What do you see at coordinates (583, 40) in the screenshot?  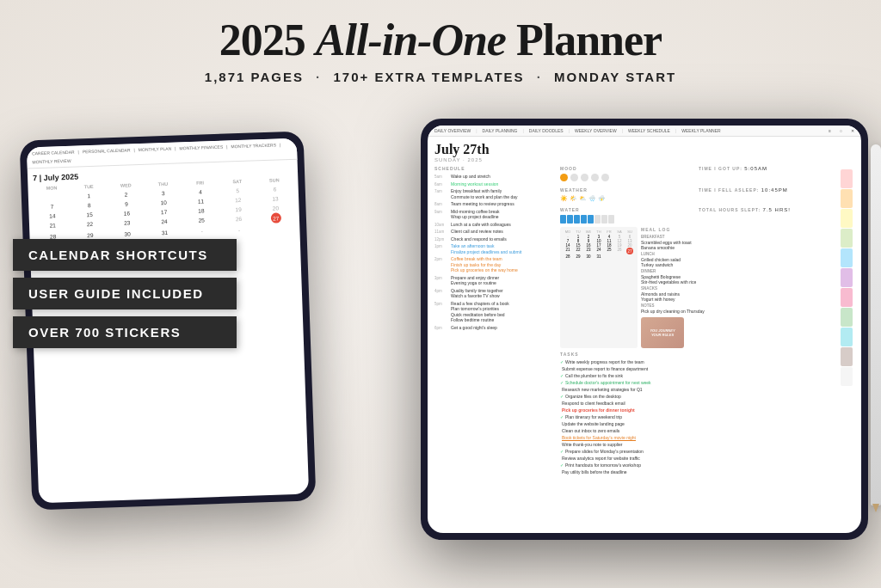 I see `title-plain-end: Planner` at bounding box center [583, 40].